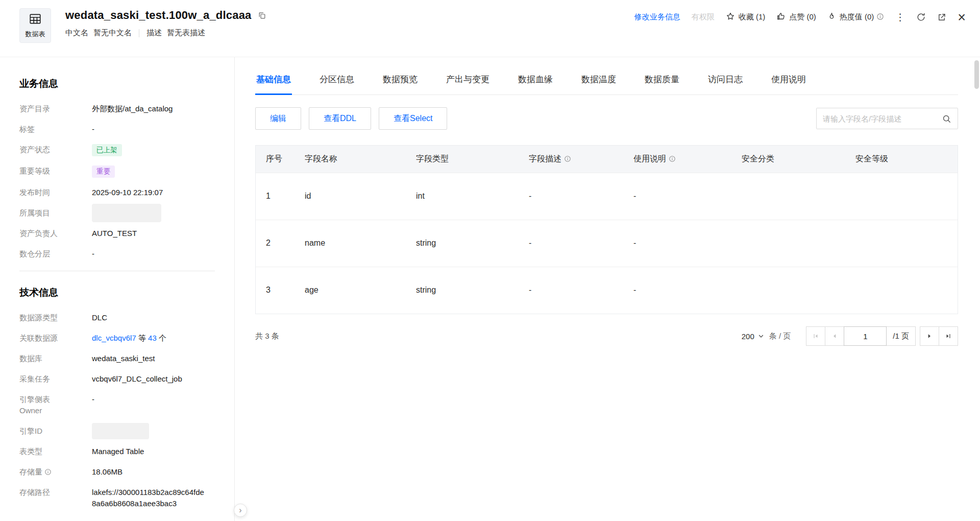 This screenshot has height=521, width=980. Describe the element at coordinates (274, 83) in the screenshot. I see `tab-basic-info: 基础信息` at that location.